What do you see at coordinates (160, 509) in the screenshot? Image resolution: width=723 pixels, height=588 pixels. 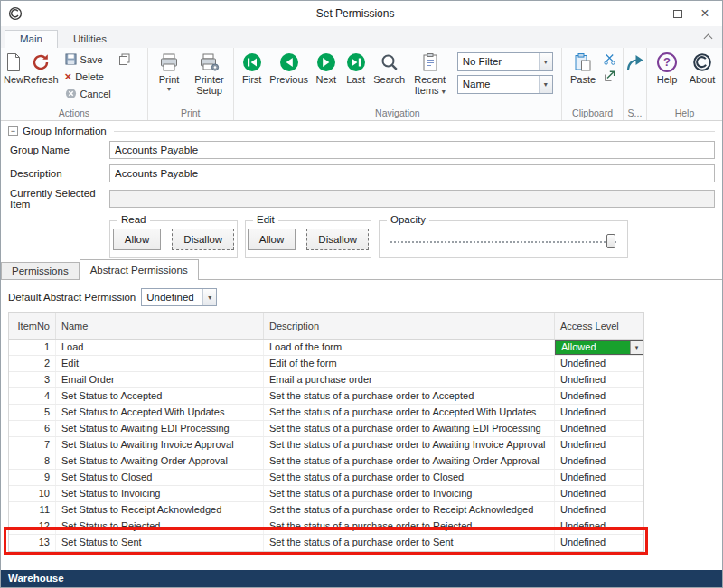 I see `cell-name: Set Status to Receipt Acknowledged` at bounding box center [160, 509].